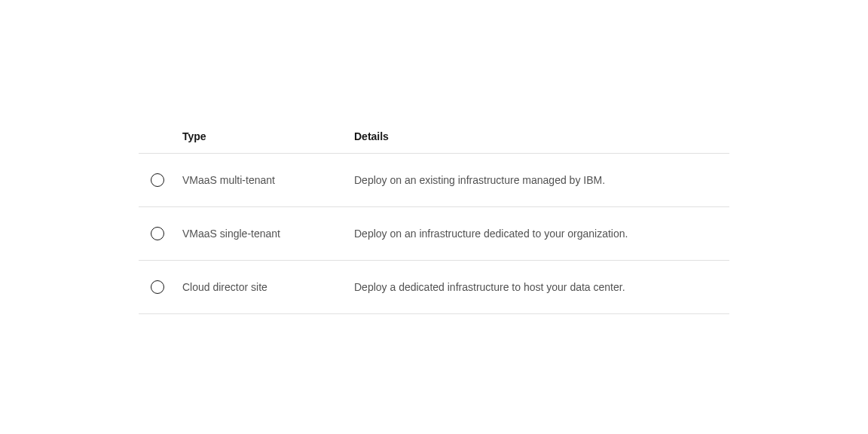 The width and height of the screenshot is (868, 434). What do you see at coordinates (536, 180) in the screenshot?
I see `details-cell: Deploy on an existing infrastructure man…` at bounding box center [536, 180].